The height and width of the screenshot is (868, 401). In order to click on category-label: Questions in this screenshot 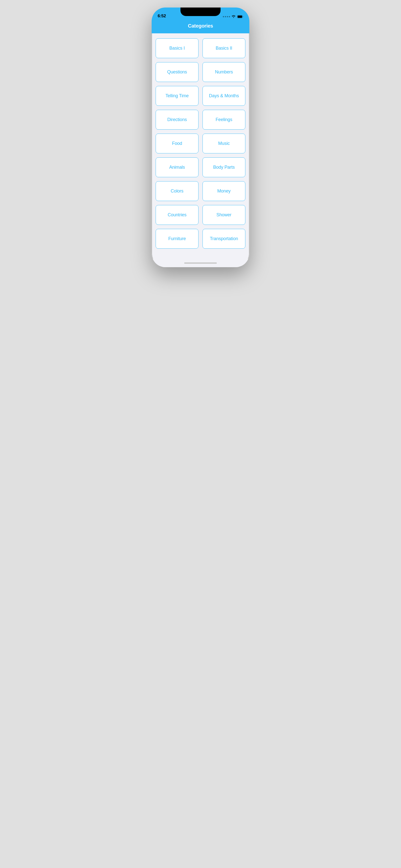, I will do `click(177, 72)`.